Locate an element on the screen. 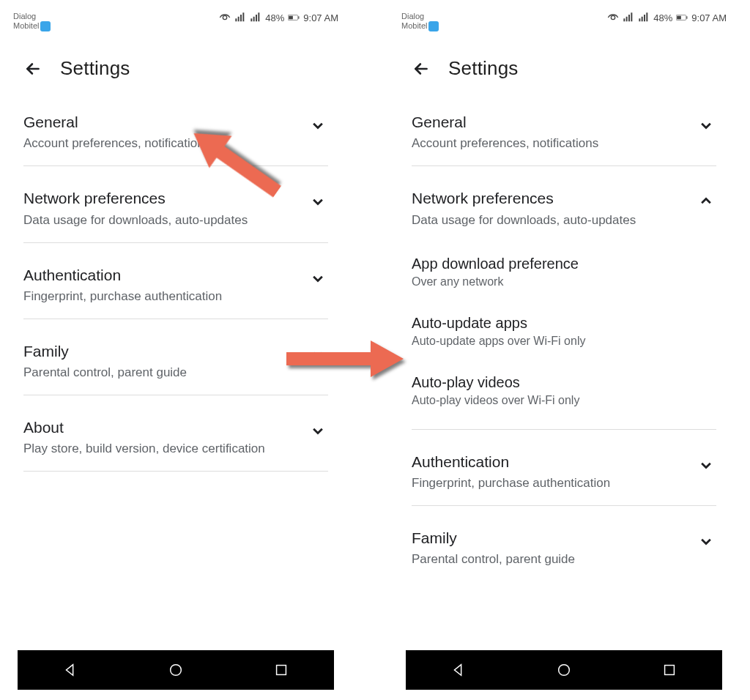 This screenshot has height=700, width=750. item-title: App download preference is located at coordinates (564, 264).